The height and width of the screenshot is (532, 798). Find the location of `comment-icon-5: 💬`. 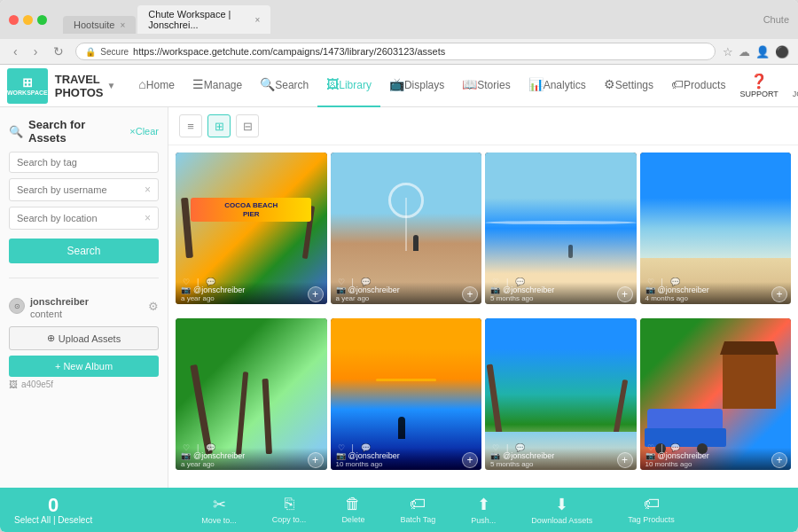

comment-icon-5: 💬 is located at coordinates (211, 448).